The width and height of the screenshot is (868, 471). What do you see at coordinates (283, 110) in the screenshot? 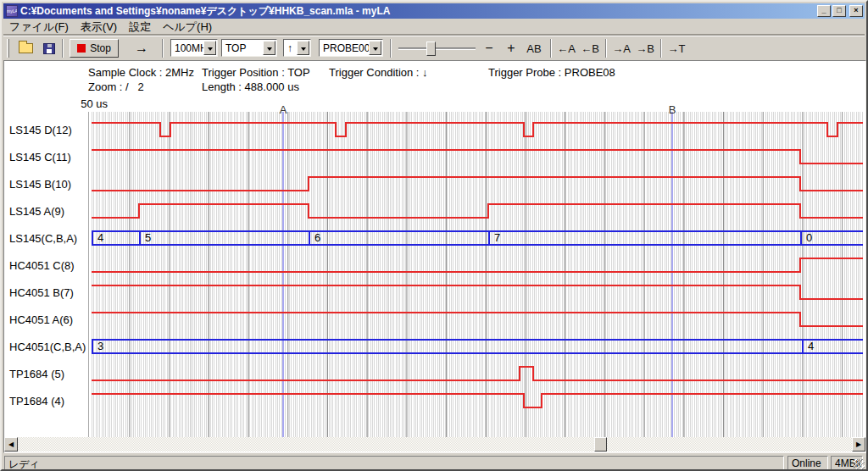
I see `marker-a-label: A` at bounding box center [283, 110].